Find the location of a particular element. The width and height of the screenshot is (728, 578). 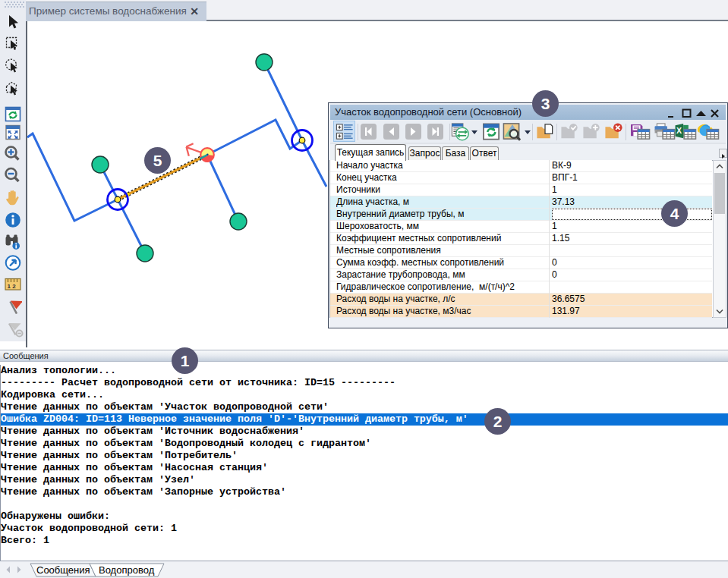

svg-text: Сообщения is located at coordinates (64, 570).